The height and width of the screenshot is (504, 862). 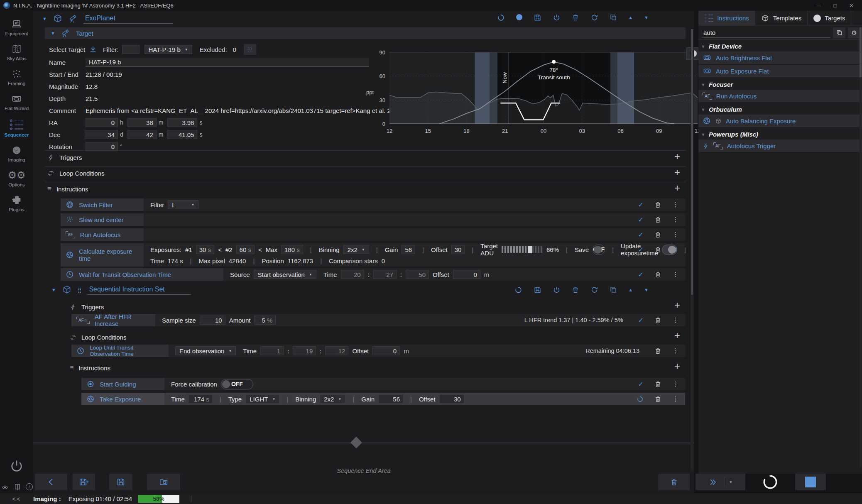 What do you see at coordinates (213, 320) in the screenshot?
I see `sample-size-input: 10` at bounding box center [213, 320].